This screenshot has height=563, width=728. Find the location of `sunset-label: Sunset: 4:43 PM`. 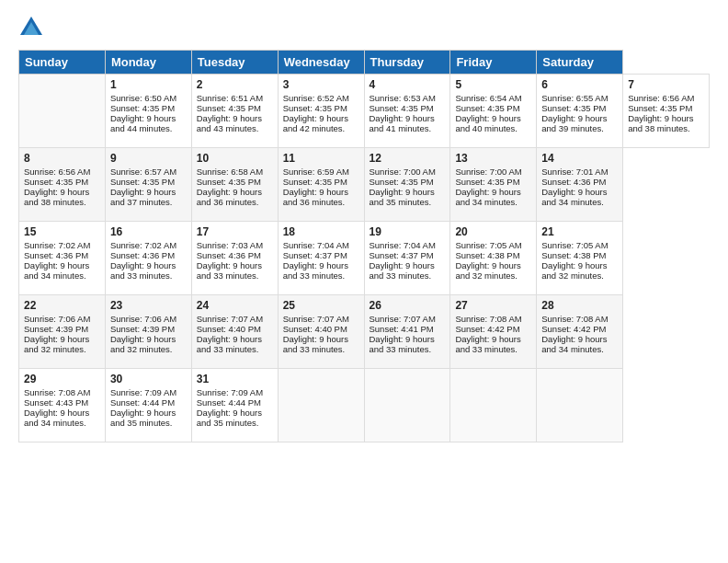

sunset-label: Sunset: 4:43 PM is located at coordinates (56, 403).